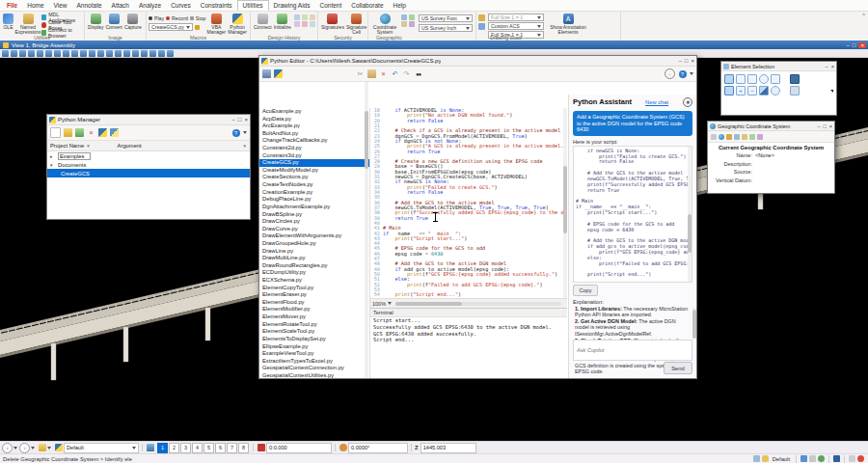  Describe the element at coordinates (862, 45) in the screenshot. I see `view-close-button: ×` at that location.